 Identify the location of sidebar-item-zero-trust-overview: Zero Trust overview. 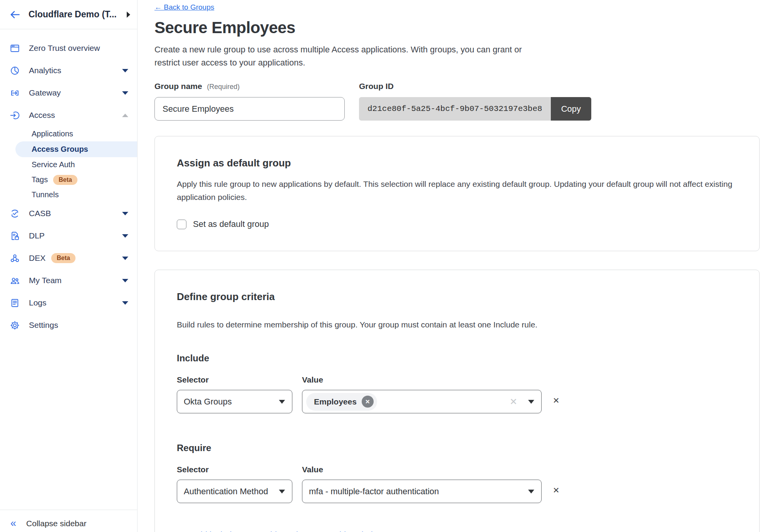
(69, 48).